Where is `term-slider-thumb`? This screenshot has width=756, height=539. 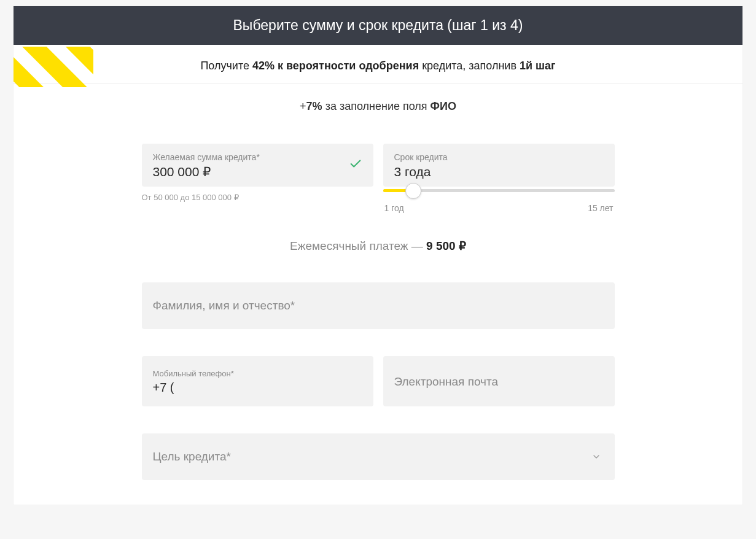 term-slider-thumb is located at coordinates (413, 191).